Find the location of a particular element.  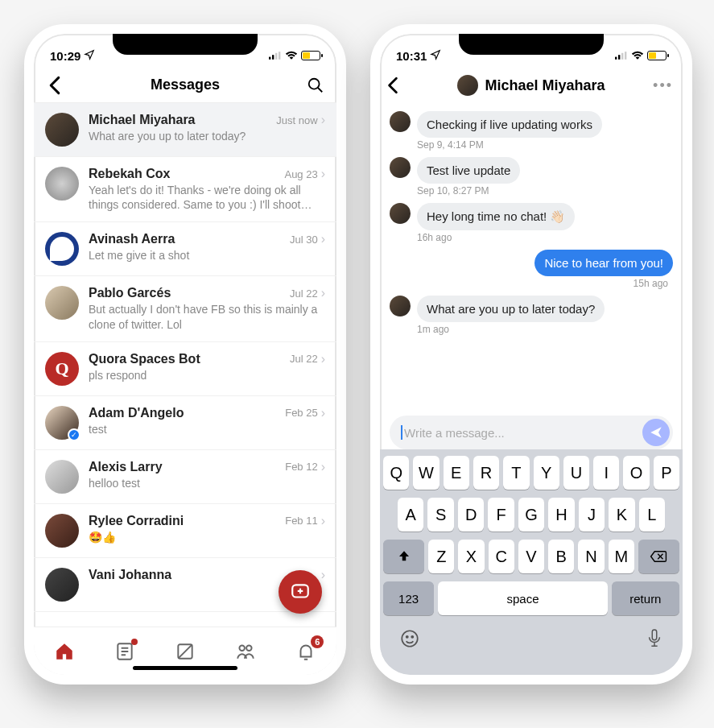

conversation-preview: 🤩👍 is located at coordinates (207, 537).